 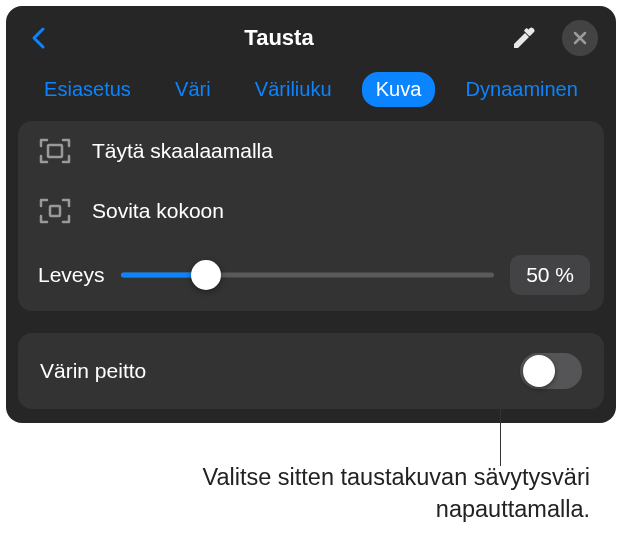 I want to click on width-slider, so click(x=308, y=275).